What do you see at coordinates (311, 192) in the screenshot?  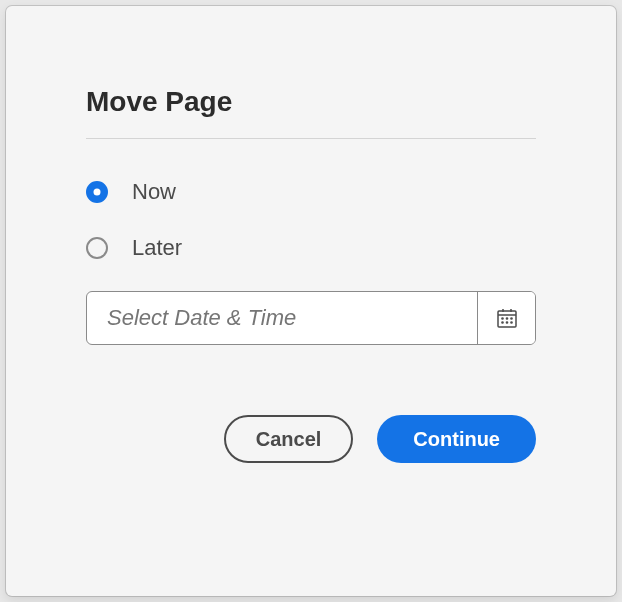 I see `option-now: Now` at bounding box center [311, 192].